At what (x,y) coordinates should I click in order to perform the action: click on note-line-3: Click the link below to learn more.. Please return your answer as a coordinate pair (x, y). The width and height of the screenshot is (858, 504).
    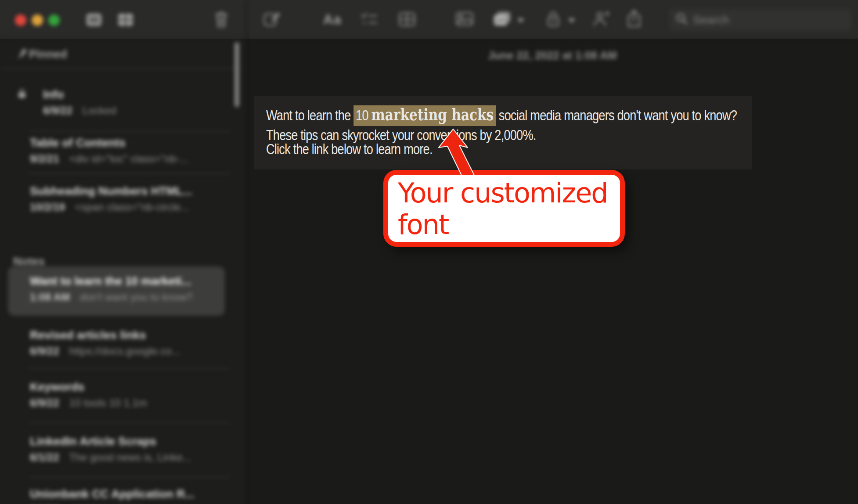
    Looking at the image, I should click on (350, 149).